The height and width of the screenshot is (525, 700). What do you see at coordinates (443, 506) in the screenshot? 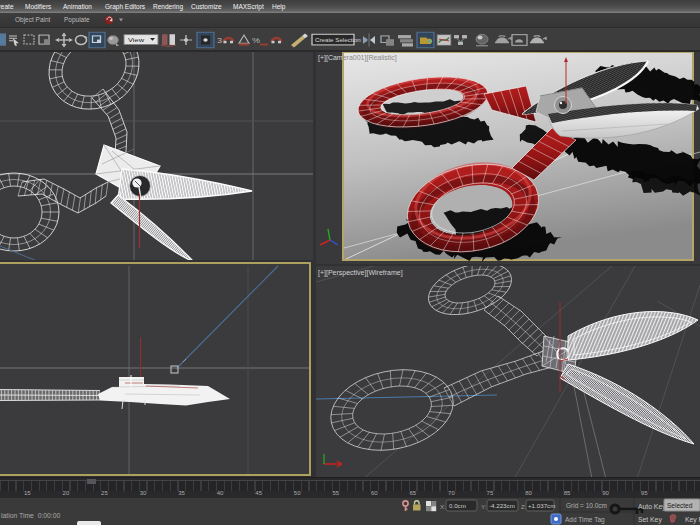
I see `svg-text: X:` at bounding box center [443, 506].